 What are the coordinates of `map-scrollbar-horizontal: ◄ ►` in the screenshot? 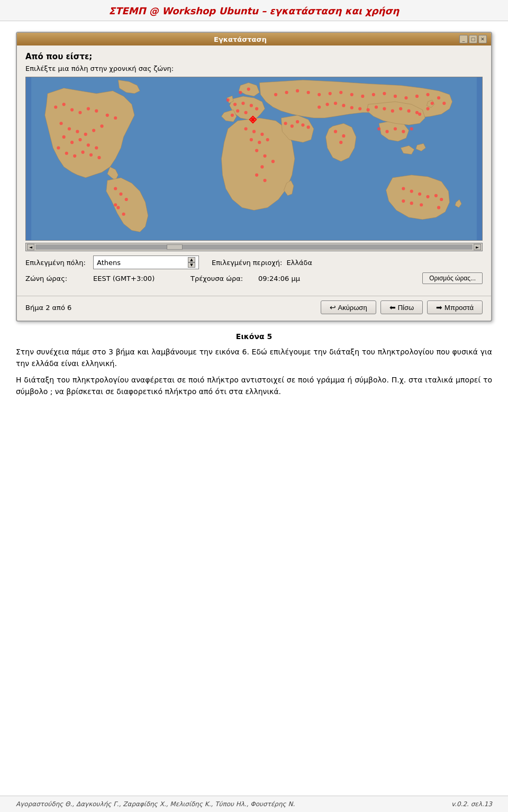 It's located at (254, 247).